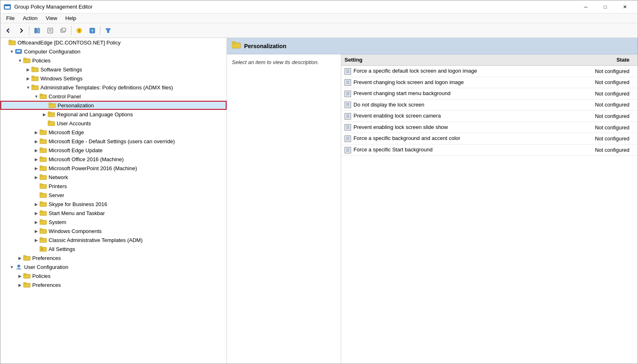 Image resolution: width=638 pixels, height=364 pixels. I want to click on tree-control-panel: ▼ Control Panel, so click(113, 96).